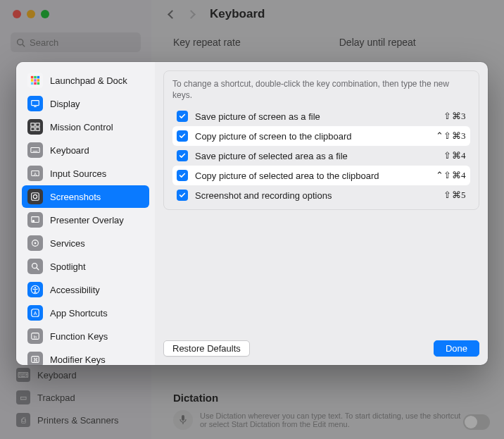  I want to click on sidebar-item-label: Services, so click(68, 244).